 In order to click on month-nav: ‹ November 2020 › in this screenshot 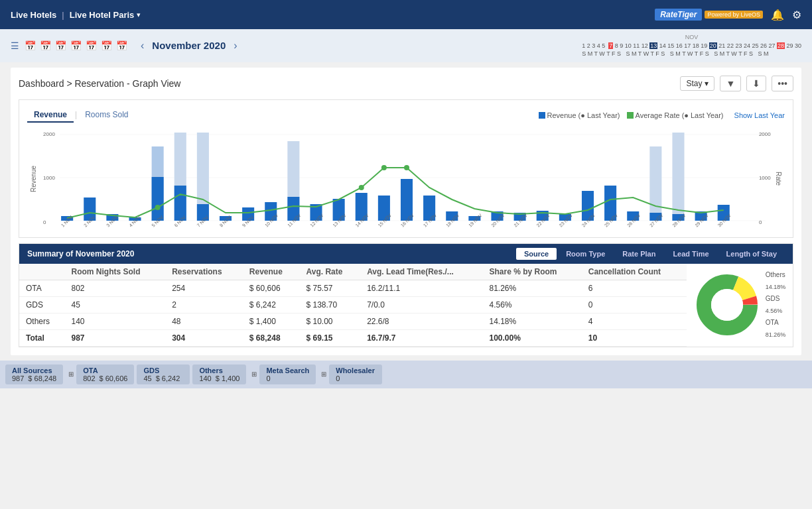, I will do `click(189, 46)`.